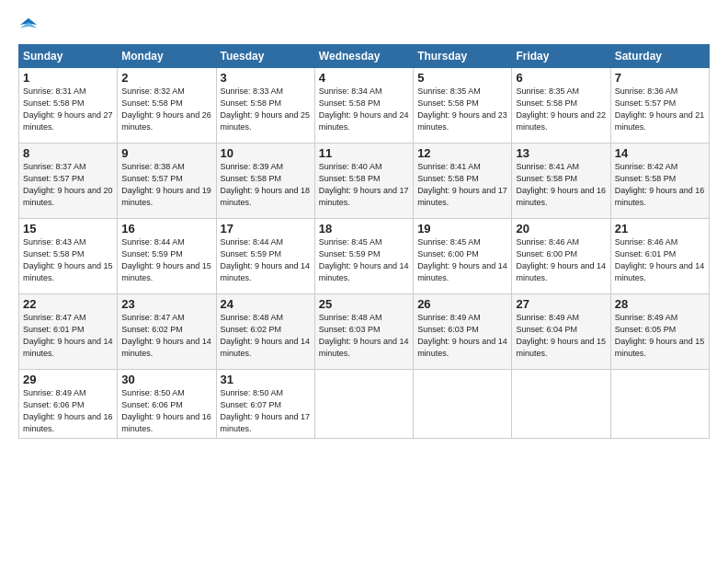 The image size is (728, 563). I want to click on day-number: 29, so click(68, 379).